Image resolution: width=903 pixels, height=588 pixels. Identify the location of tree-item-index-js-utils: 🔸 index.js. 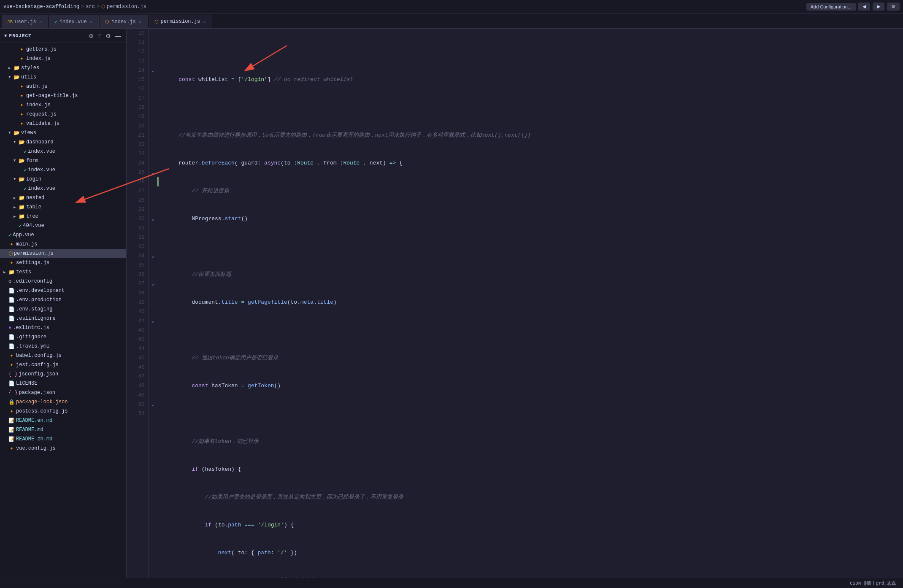
(63, 105).